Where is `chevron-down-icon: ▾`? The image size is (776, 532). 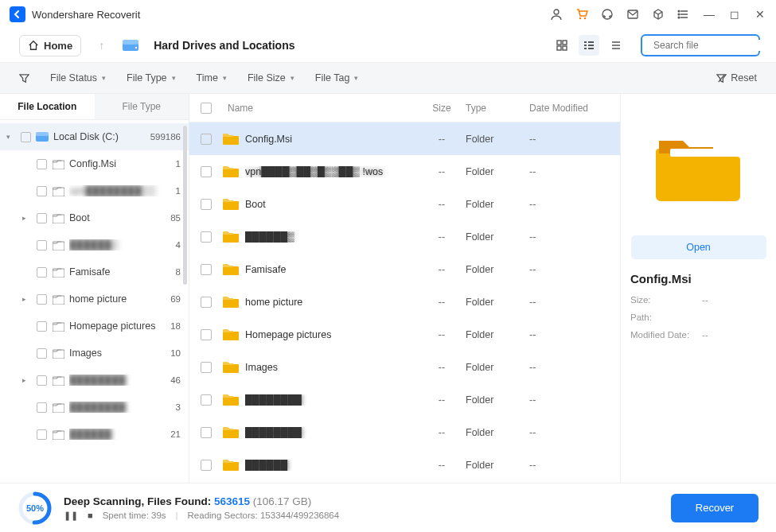
chevron-down-icon: ▾ is located at coordinates (11, 137).